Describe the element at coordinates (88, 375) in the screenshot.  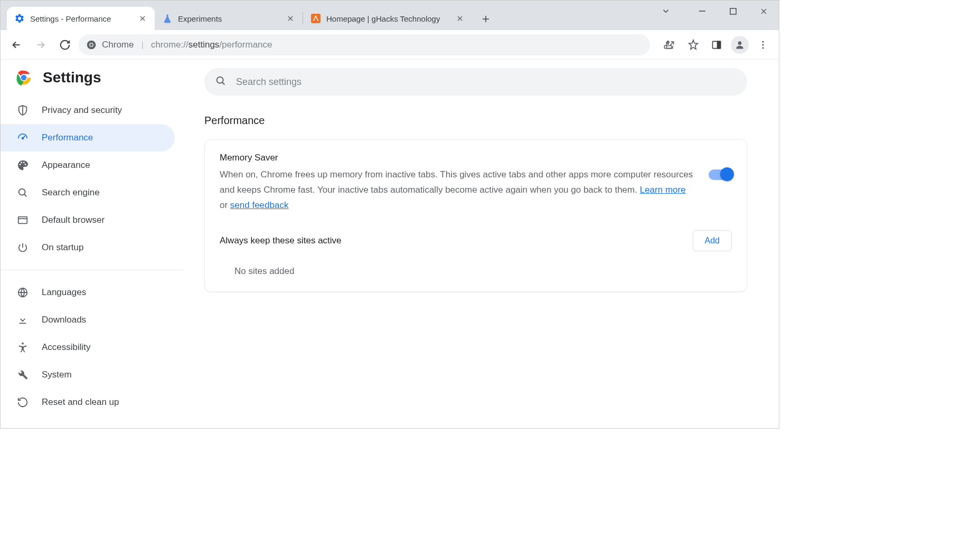
I see `sidebar-item-system: System` at that location.